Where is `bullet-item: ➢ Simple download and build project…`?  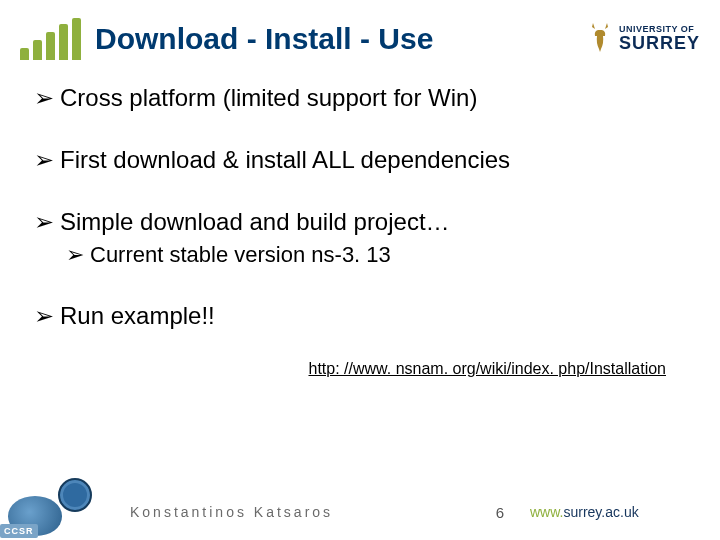 bullet-item: ➢ Simple download and build project… is located at coordinates (360, 222).